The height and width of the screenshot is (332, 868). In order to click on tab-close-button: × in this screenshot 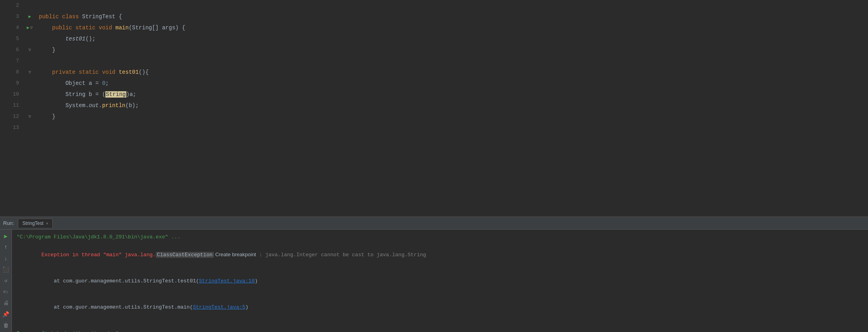, I will do `click(47, 223)`.